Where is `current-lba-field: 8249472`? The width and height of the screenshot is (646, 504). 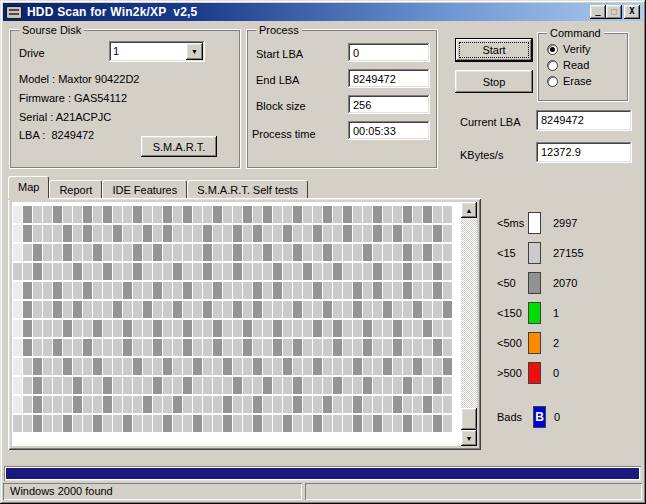
current-lba-field: 8249472 is located at coordinates (584, 120).